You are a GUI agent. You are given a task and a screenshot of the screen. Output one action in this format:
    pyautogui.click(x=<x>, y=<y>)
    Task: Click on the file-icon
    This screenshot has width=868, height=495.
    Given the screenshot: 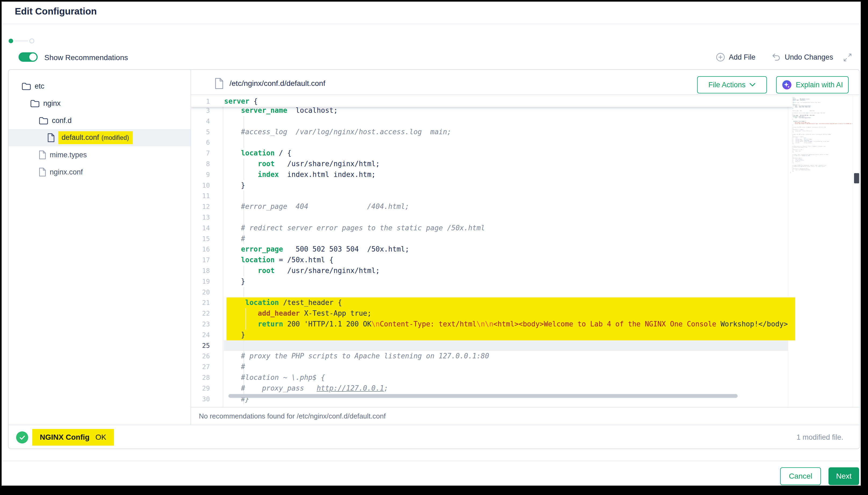 What is the action you would take?
    pyautogui.click(x=51, y=138)
    